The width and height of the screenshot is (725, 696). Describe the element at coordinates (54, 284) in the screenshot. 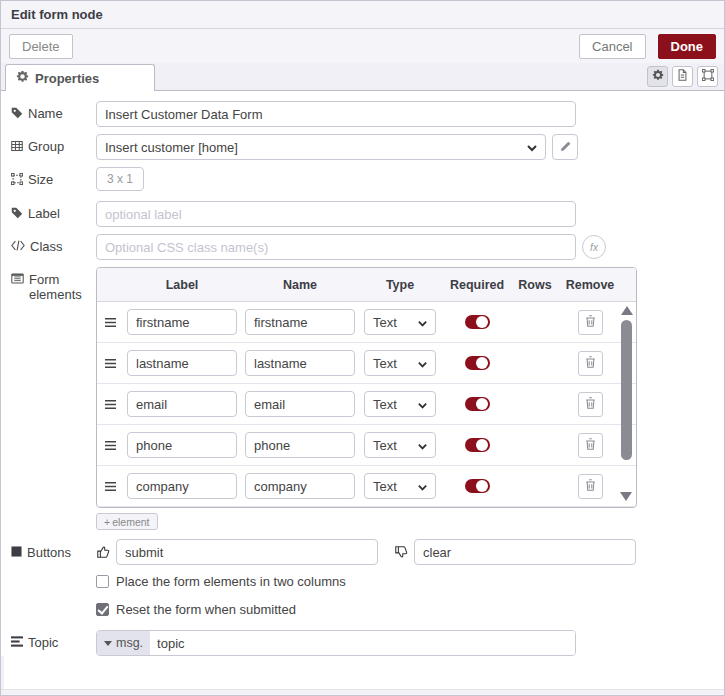

I see `form-elements-label: Form elements` at that location.